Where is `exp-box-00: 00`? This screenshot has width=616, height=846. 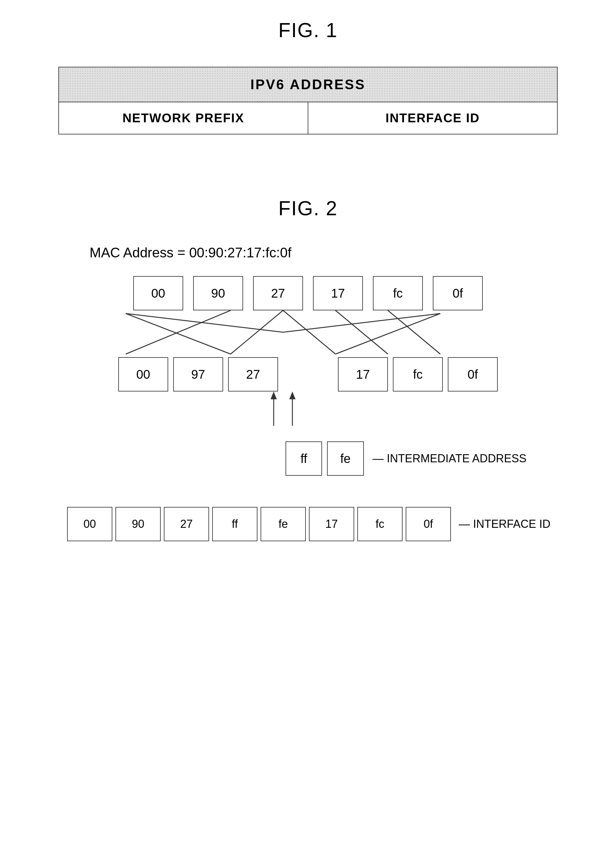
exp-box-00: 00 is located at coordinates (143, 375).